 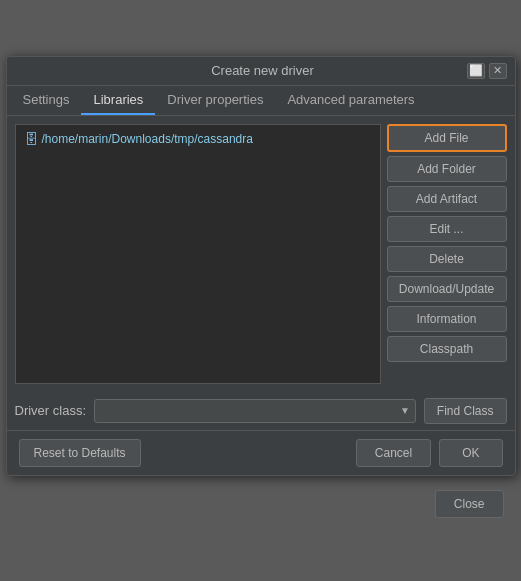 What do you see at coordinates (447, 319) in the screenshot?
I see `information-button: Information` at bounding box center [447, 319].